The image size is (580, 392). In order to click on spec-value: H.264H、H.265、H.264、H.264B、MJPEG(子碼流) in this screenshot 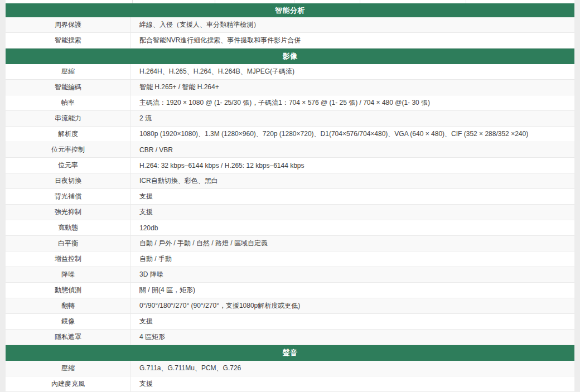, I will do `click(352, 71)`.